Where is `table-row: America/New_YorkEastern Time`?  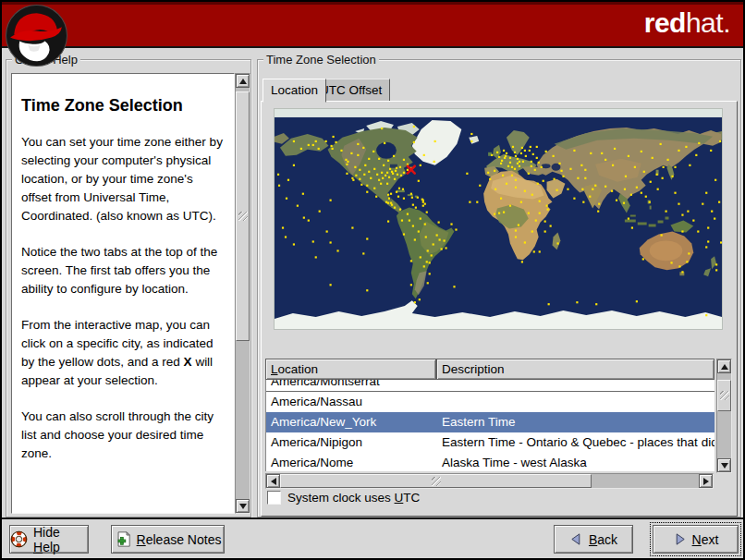
table-row: America/New_YorkEastern Time is located at coordinates (490, 422).